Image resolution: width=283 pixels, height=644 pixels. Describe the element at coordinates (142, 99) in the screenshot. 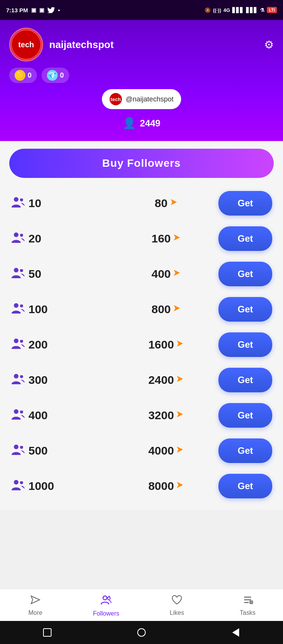

I see `username-pill: tech @naijatechspot` at that location.